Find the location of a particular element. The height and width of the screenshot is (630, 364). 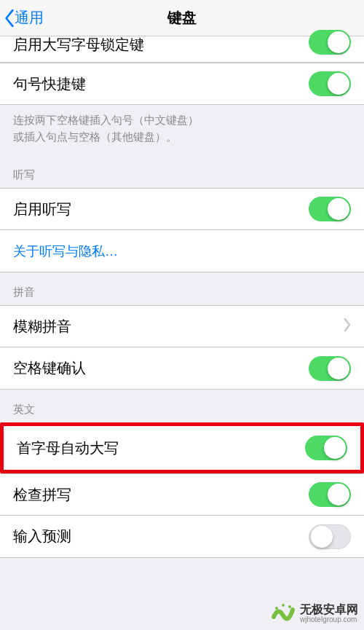

row-auto-cap: 首字母自动大写 is located at coordinates (182, 448).